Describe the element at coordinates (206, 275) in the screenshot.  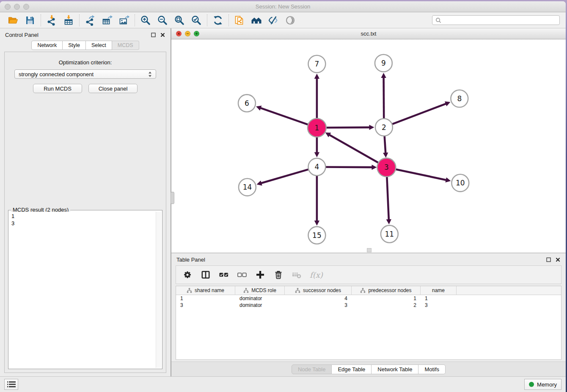
I see `show-columns-icon` at that location.